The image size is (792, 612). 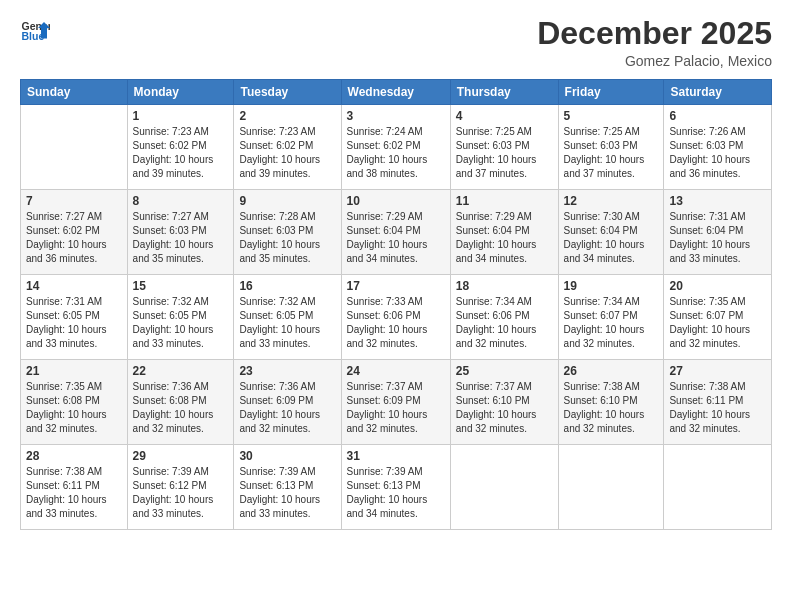 I want to click on calendar-cell: 26Sunrise: 7:38 AM Sunset: 6:10 PM Dayli…, so click(x=611, y=402).